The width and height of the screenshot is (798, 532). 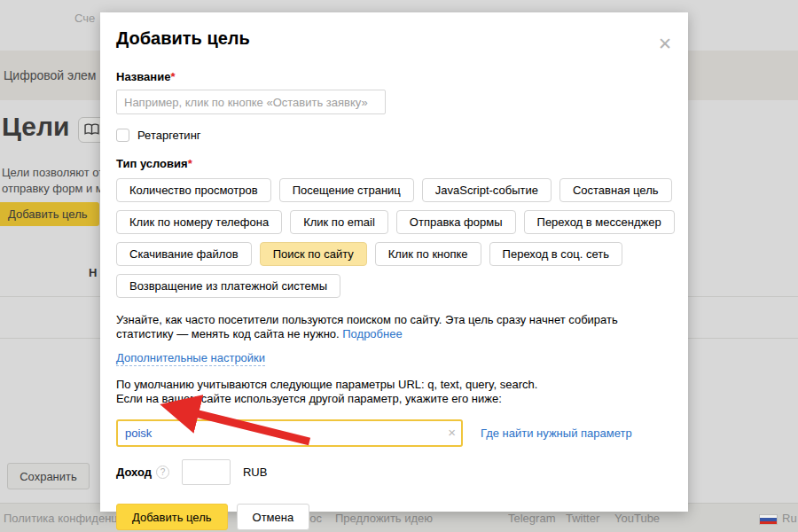 I want to click on table-header-name: Н, so click(x=92, y=273).